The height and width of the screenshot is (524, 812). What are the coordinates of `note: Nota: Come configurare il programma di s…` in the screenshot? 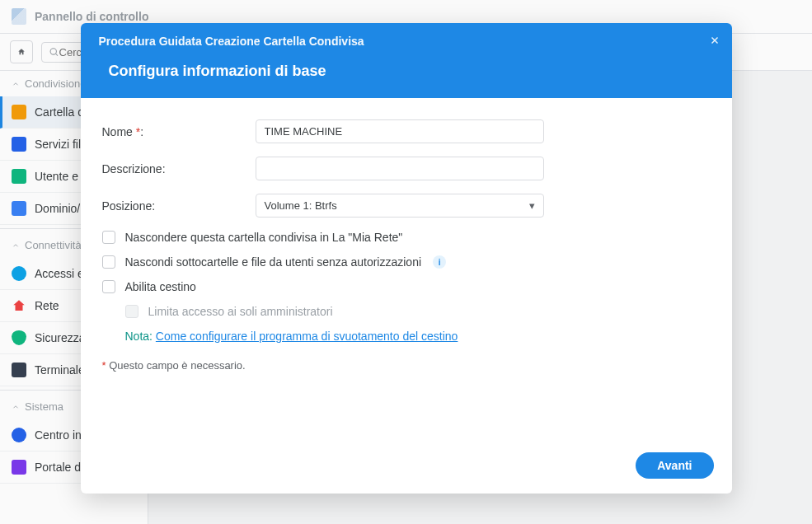 It's located at (418, 336).